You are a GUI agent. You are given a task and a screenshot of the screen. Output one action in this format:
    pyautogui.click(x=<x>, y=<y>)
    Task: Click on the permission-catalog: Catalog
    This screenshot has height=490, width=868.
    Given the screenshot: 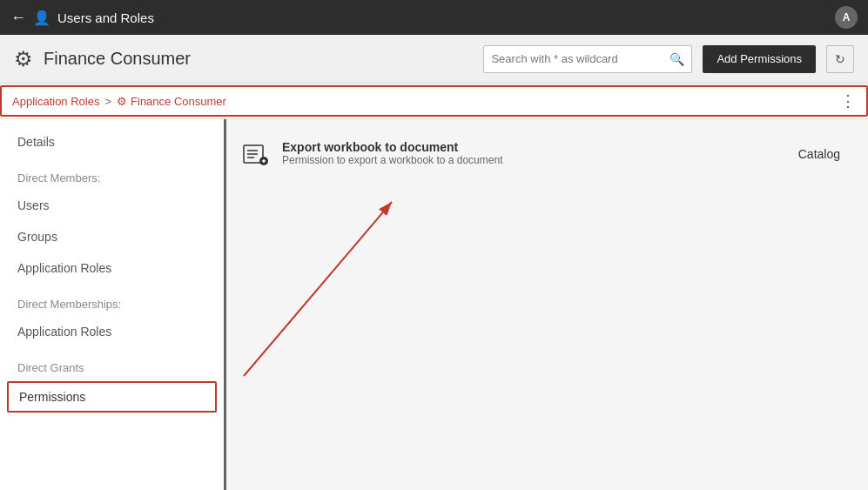 What is the action you would take?
    pyautogui.click(x=819, y=154)
    